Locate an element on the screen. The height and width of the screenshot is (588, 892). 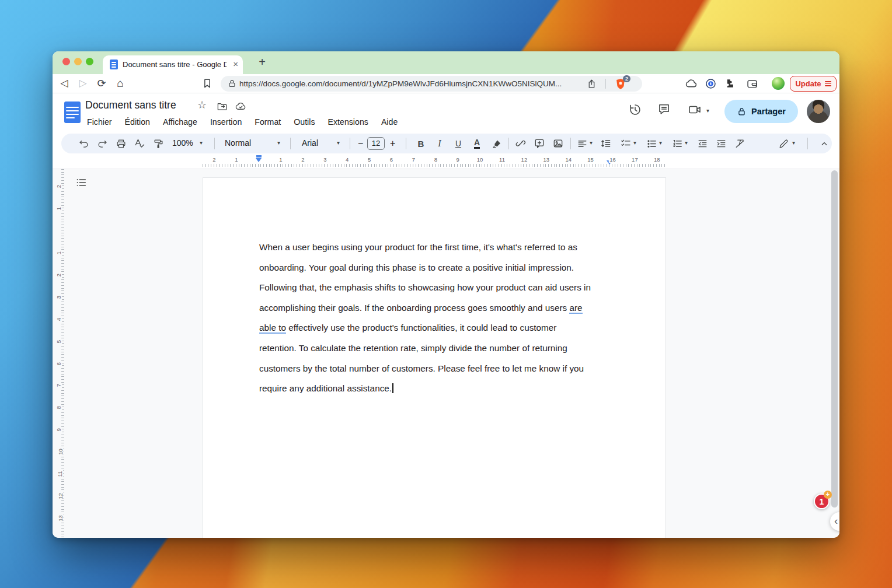
text-line: customers by the total number of custome… is located at coordinates (437, 369).